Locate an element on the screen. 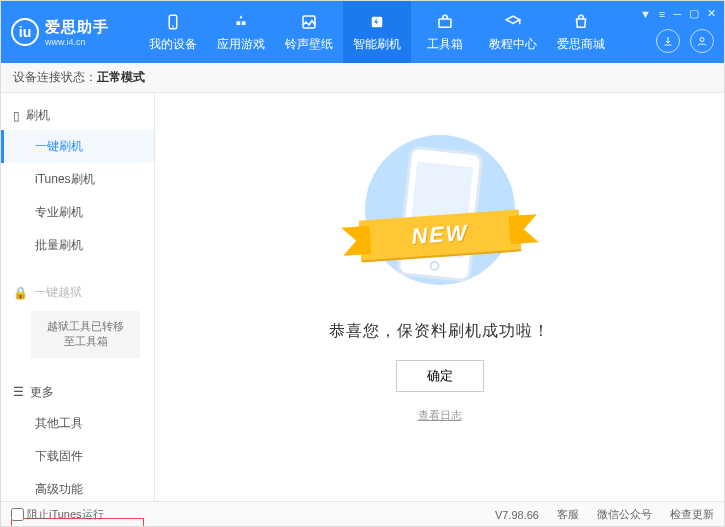  device-status-bar: 设备连接状态： 正常模式 is located at coordinates (362, 78).